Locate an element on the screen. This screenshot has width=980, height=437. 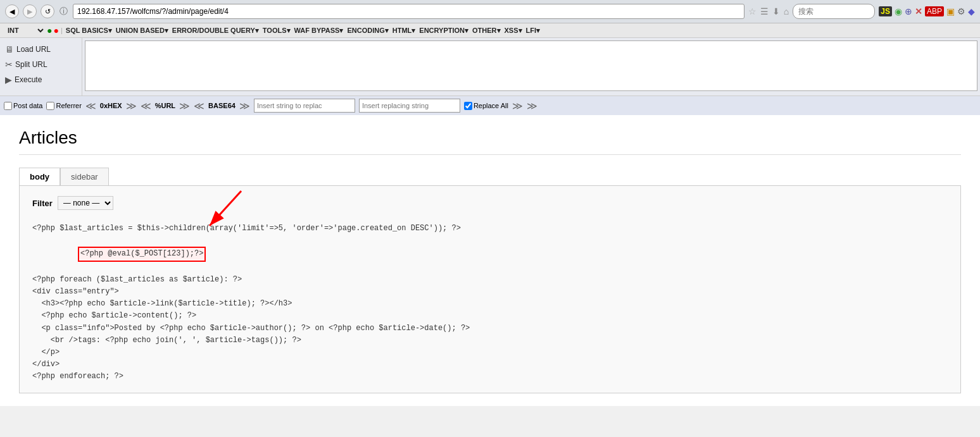
filter-label: Filter is located at coordinates (42, 204).